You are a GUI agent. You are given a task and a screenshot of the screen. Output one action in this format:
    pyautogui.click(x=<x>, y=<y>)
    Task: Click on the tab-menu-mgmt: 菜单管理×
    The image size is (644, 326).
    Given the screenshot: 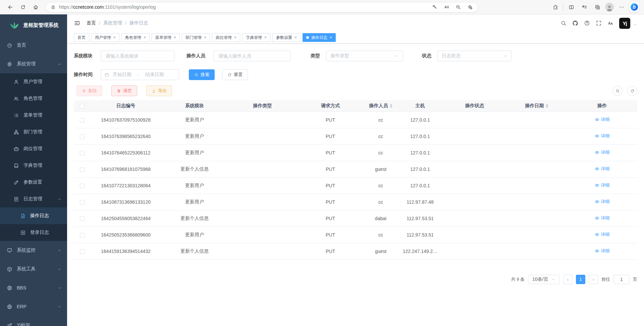 What is the action you would take?
    pyautogui.click(x=166, y=38)
    